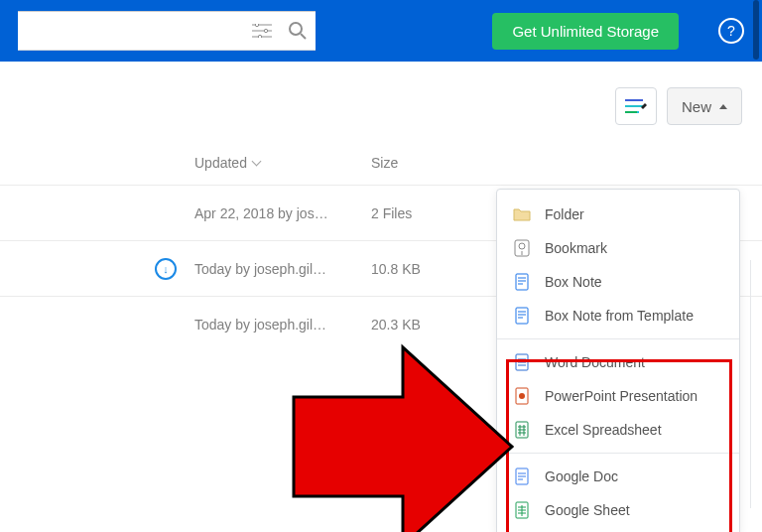  Describe the element at coordinates (619, 316) in the screenshot. I see `menu-item-label: Box Note from Template` at that location.